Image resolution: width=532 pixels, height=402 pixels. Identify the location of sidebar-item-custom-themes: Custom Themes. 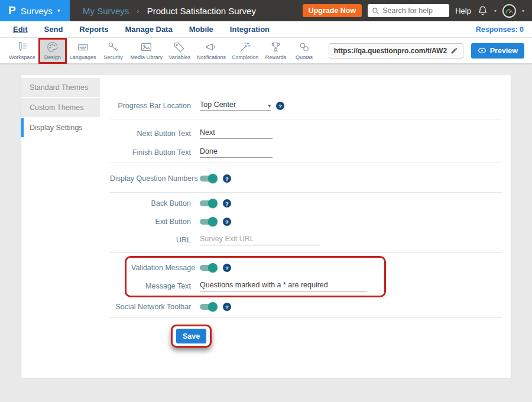
(60, 108).